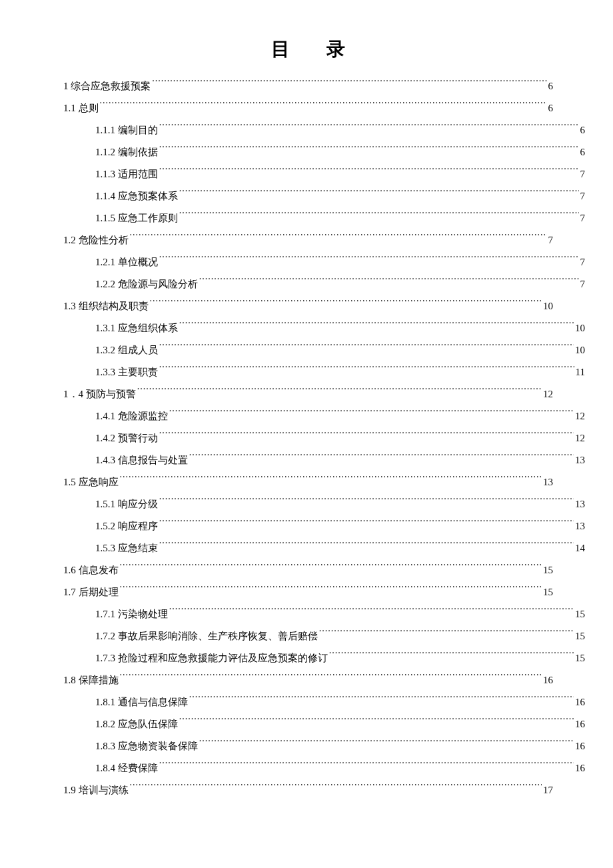  Describe the element at coordinates (324, 439) in the screenshot. I see `toc-entry: 1.4.2 预警行动12` at that location.